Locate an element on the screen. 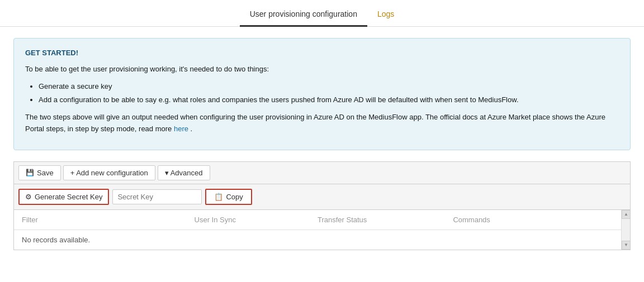  col-header-commands: Commands is located at coordinates (538, 220).